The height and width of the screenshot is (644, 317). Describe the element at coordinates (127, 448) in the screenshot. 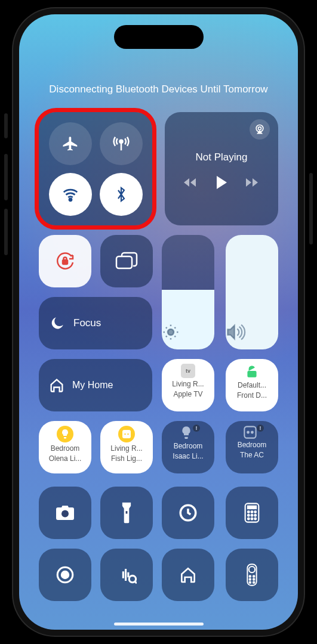

I see `tile-line1: Living R...` at that location.